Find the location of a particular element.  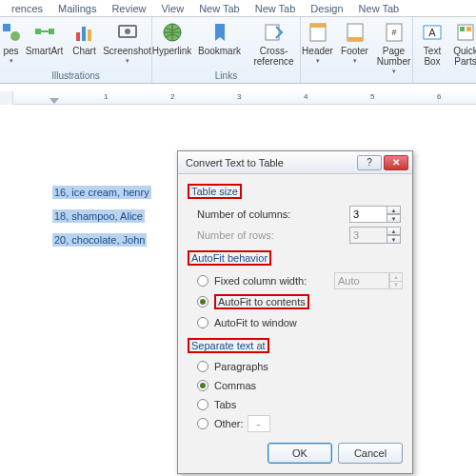

dialog-titlebar: Convert Text to Table ? ✕ is located at coordinates (295, 163).